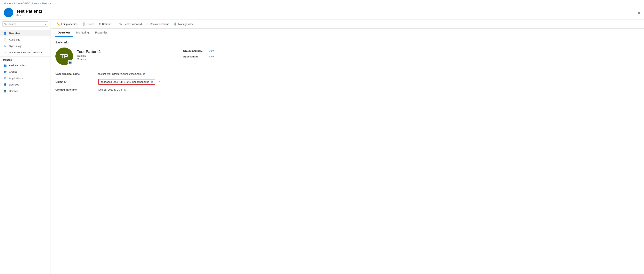 This screenshot has height=274, width=644. Describe the element at coordinates (25, 52) in the screenshot. I see `sidebar-item-diagnose: ✕ Diagnose and solve problems` at that location.